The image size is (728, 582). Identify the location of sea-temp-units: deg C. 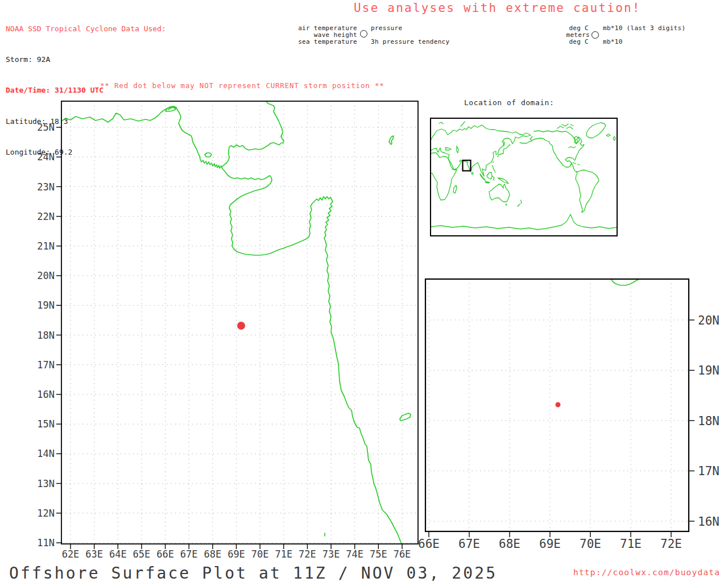
(560, 42).